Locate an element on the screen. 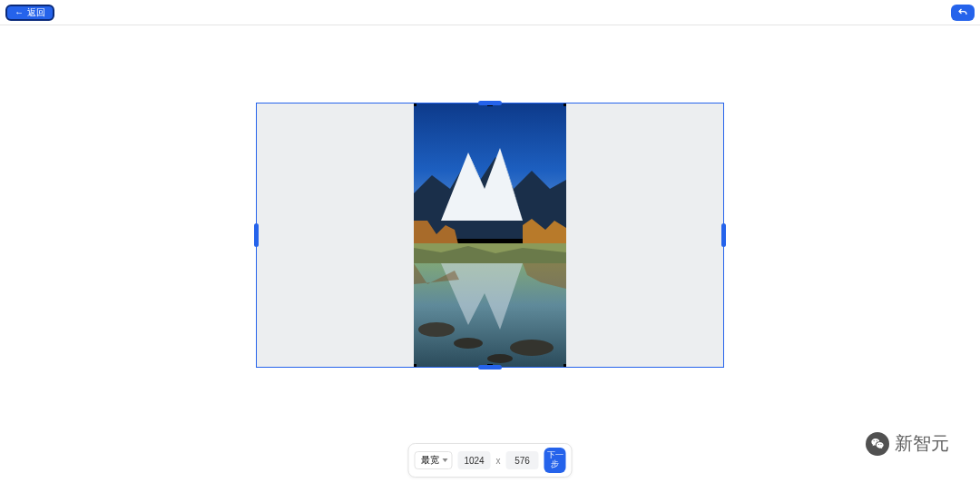  image-handle-bl is located at coordinates (416, 365).